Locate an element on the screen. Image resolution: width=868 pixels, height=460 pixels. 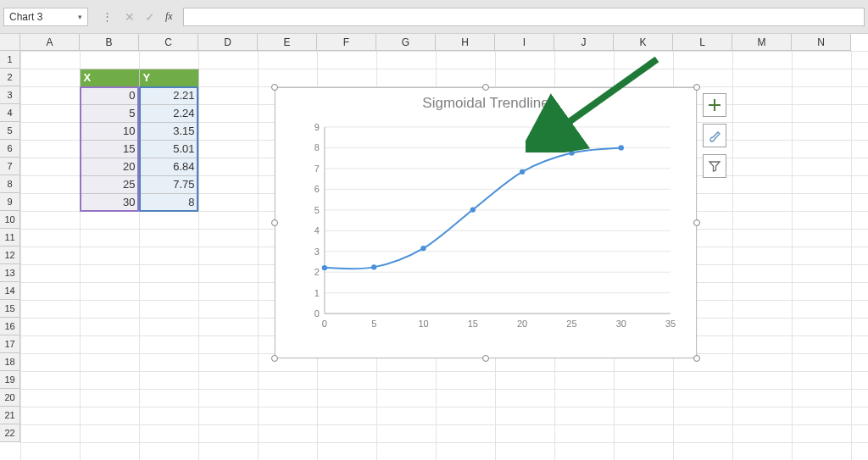
column-header: E is located at coordinates (287, 42).